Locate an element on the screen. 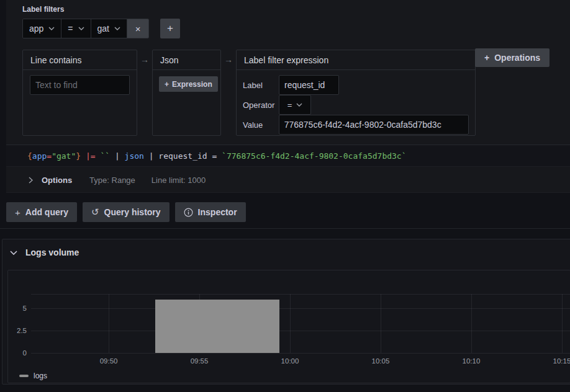 The width and height of the screenshot is (570, 392). field-label: Value is located at coordinates (261, 125).